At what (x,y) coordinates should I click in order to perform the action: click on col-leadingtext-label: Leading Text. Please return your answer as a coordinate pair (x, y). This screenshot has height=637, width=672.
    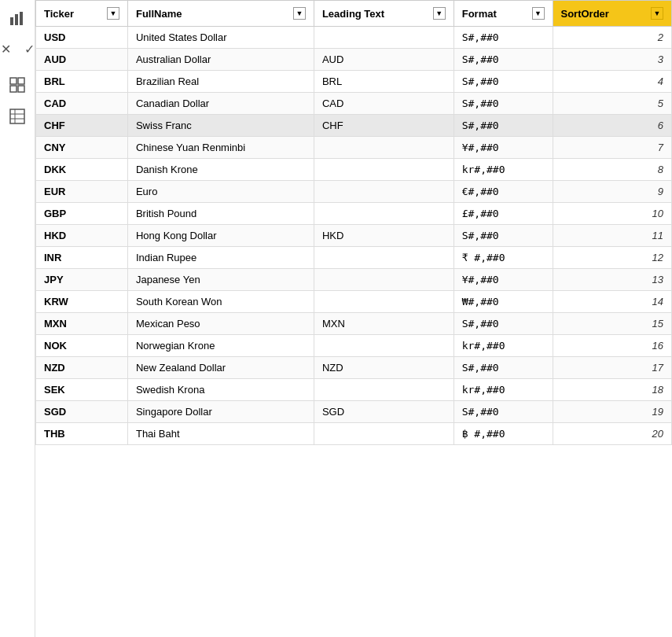
    Looking at the image, I should click on (354, 14).